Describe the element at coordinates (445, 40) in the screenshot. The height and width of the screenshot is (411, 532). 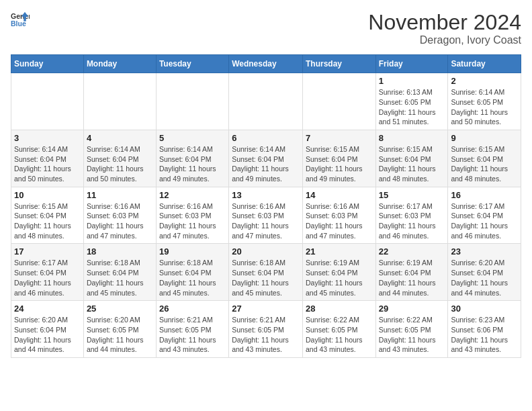
I see `page-subtitle: Deragon, Ivory Coast` at that location.